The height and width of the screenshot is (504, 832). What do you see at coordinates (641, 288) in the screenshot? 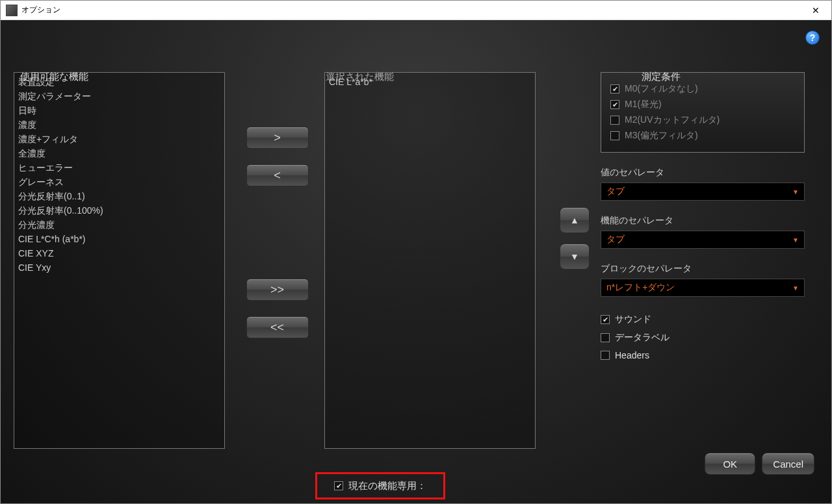
I see `block-separator-value: n*レフト+ダウン` at bounding box center [641, 288].